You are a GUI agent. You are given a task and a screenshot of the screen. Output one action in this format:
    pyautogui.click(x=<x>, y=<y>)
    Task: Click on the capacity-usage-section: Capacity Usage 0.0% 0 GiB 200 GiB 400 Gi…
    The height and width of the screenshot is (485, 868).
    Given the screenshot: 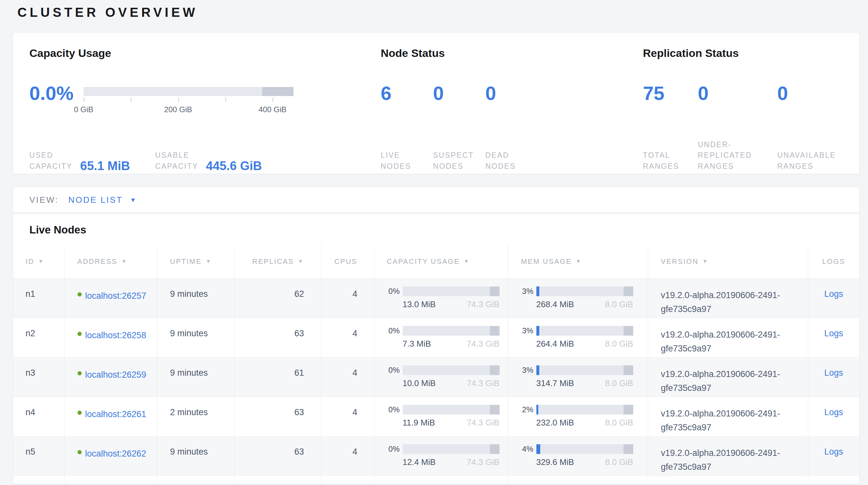 What is the action you would take?
    pyautogui.click(x=205, y=109)
    